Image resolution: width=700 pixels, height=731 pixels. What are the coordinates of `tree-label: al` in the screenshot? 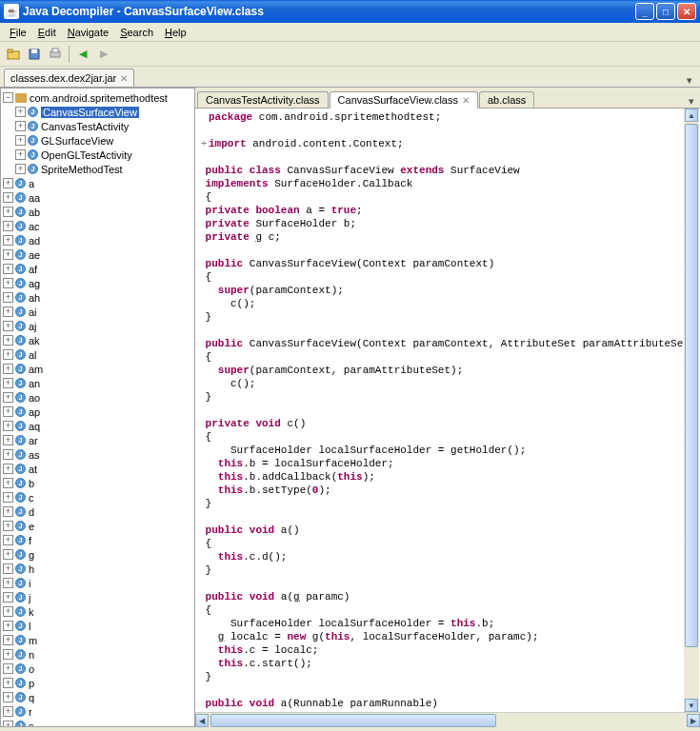 It's located at (32, 355).